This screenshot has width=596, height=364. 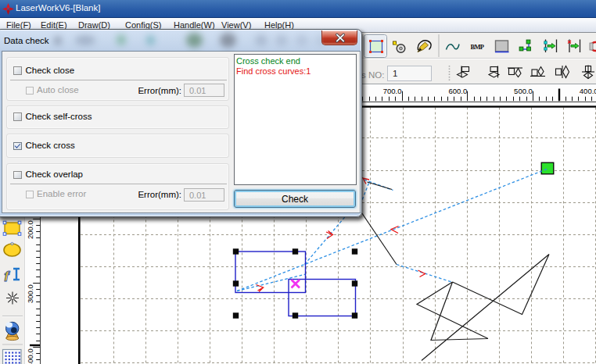 I want to click on svg-text: 700.0, so click(x=393, y=91).